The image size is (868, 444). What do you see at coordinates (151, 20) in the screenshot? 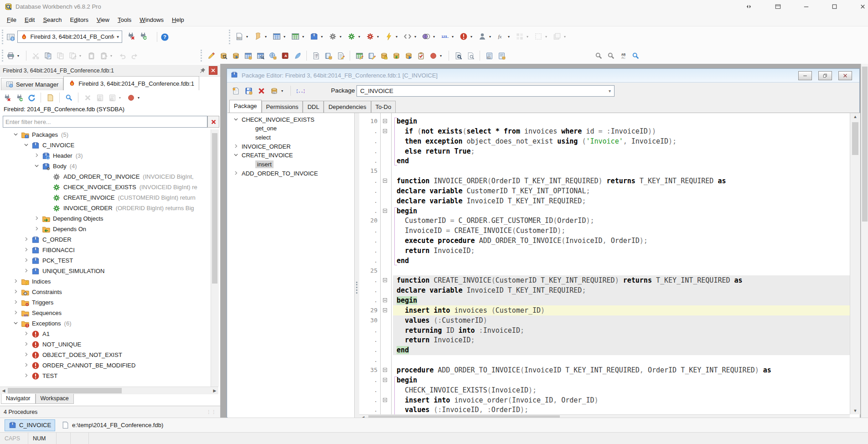
I see `menu-item-windows: Windows` at bounding box center [151, 20].